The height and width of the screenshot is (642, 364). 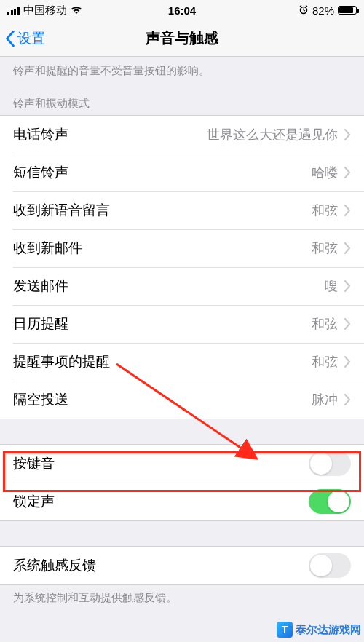 I want to click on row-value: 哈喽, so click(x=325, y=173).